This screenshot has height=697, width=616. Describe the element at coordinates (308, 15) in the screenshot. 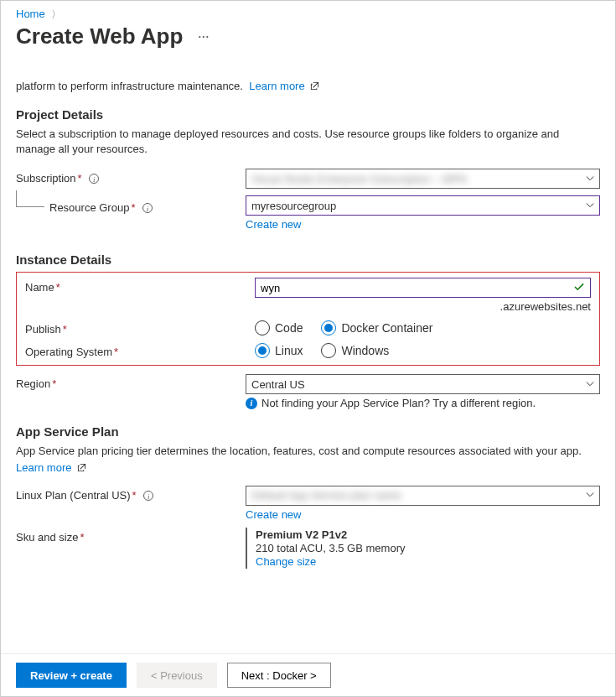

I see `breadcrumb: Home 〉` at that location.